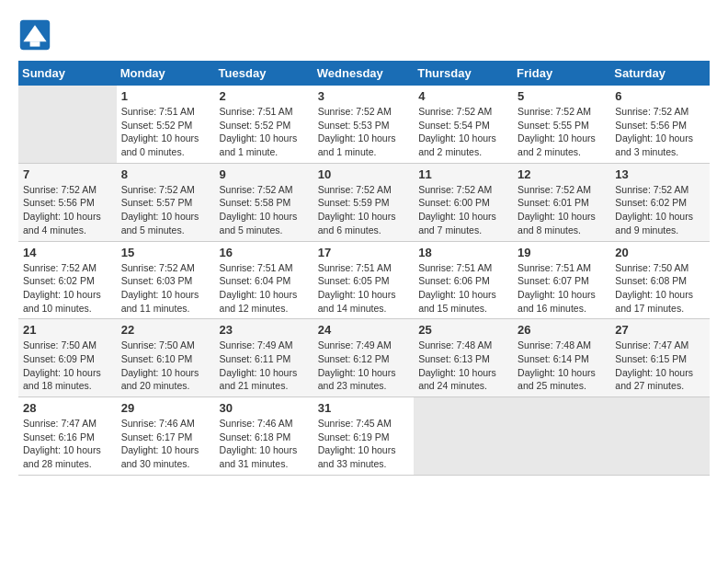 The height and width of the screenshot is (563, 728). What do you see at coordinates (265, 210) in the screenshot?
I see `day-info: Sunrise: 7:52 AM Sunset: 5:58 PM Dayligh…` at bounding box center [265, 210].